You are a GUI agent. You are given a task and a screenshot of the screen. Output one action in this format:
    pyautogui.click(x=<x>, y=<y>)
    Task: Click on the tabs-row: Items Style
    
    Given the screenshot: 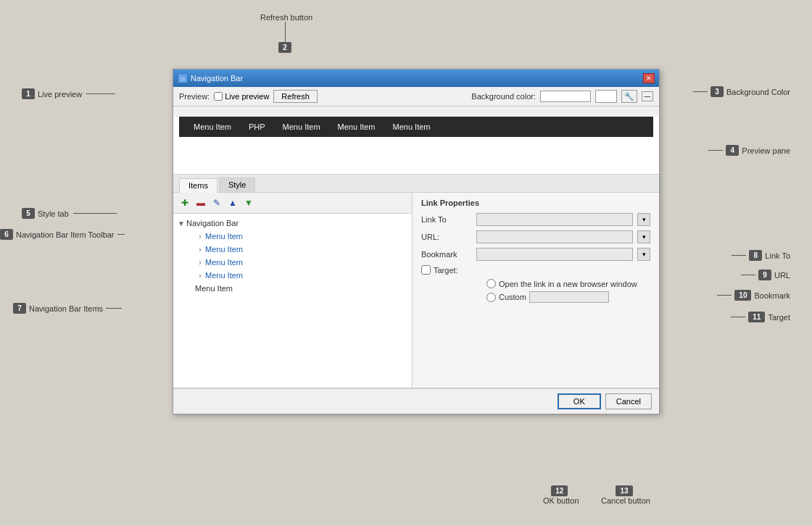 What is the action you would take?
    pyautogui.click(x=416, y=184)
    